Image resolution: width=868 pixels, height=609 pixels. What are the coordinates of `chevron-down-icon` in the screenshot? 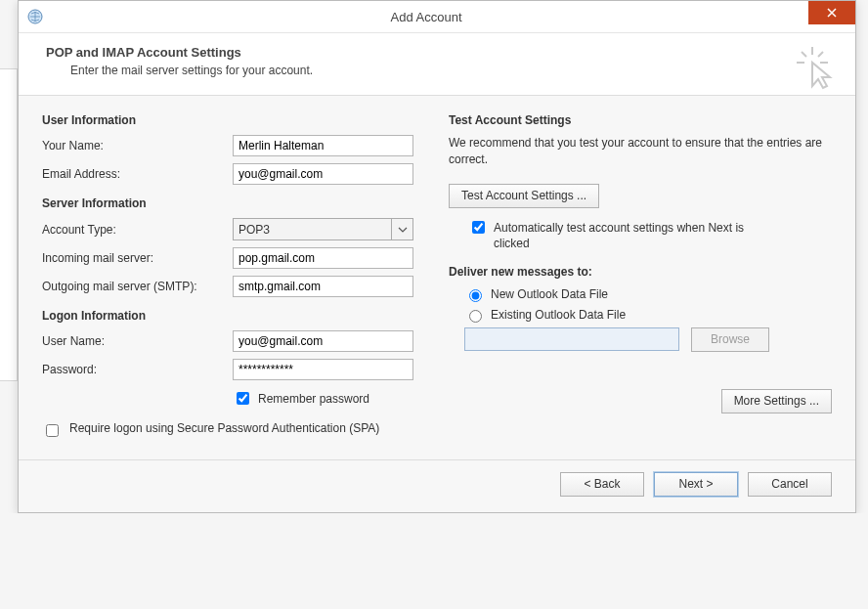 It's located at (402, 229).